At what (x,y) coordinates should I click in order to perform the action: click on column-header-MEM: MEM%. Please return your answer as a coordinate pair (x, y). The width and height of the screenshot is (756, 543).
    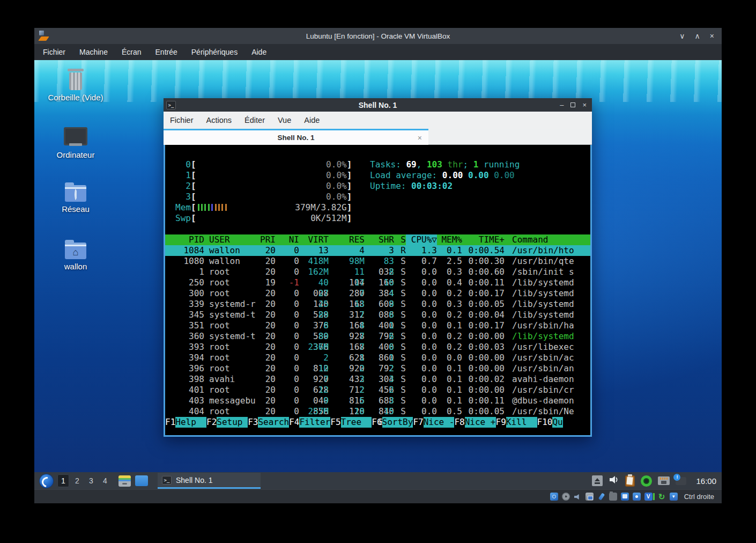
    Looking at the image, I should click on (449, 240).